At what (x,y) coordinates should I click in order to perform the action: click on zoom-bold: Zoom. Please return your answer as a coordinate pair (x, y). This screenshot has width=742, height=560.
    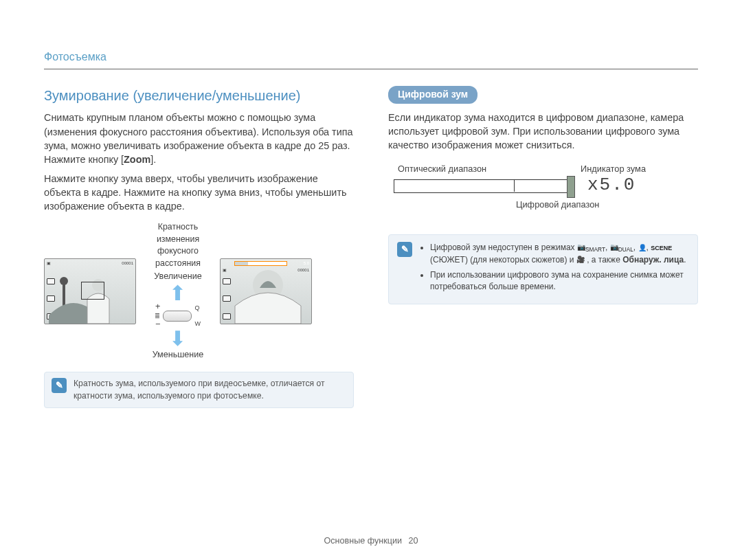
    Looking at the image, I should click on (137, 159).